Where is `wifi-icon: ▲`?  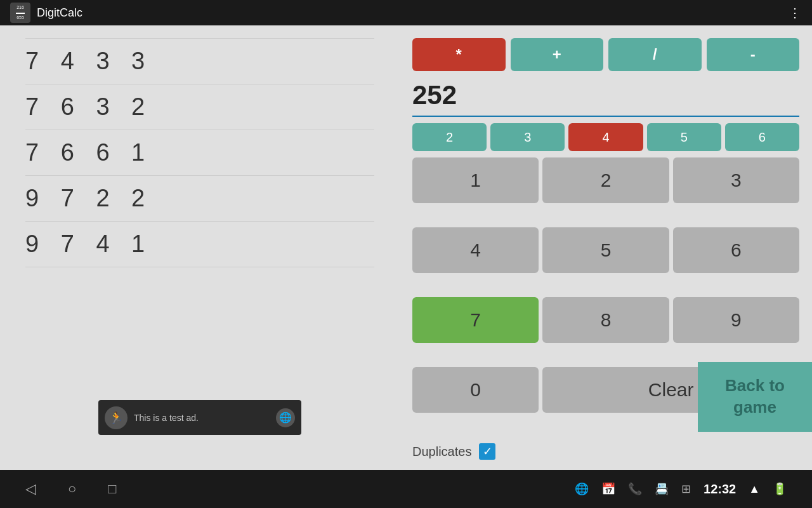
wifi-icon: ▲ is located at coordinates (754, 489).